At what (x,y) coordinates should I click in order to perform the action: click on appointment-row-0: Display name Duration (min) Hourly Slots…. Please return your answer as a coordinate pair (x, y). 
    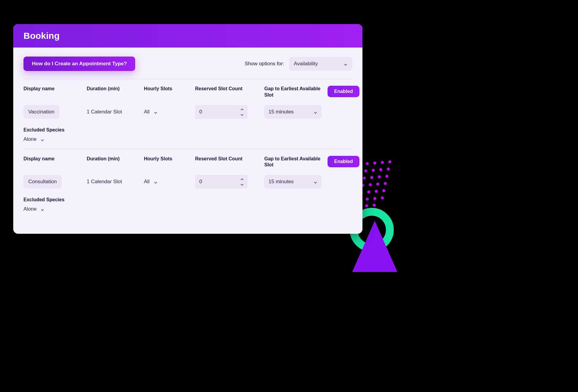
    Looking at the image, I should click on (188, 117).